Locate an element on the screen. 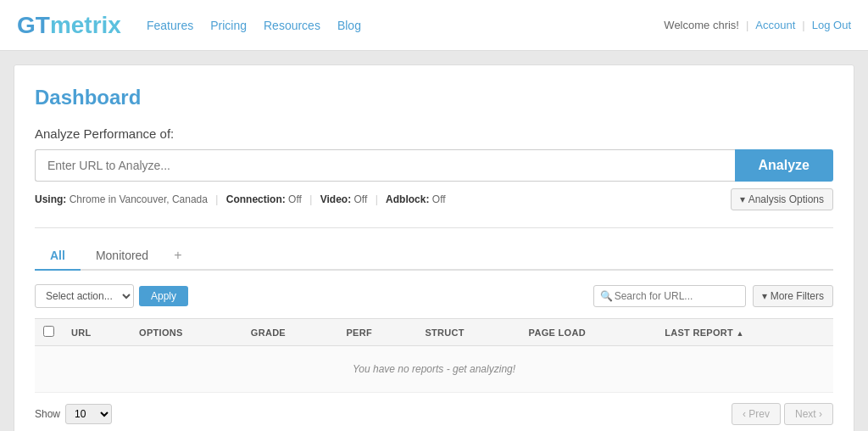 Image resolution: width=868 pixels, height=431 pixels. logo-metrix: metrix is located at coordinates (86, 25).